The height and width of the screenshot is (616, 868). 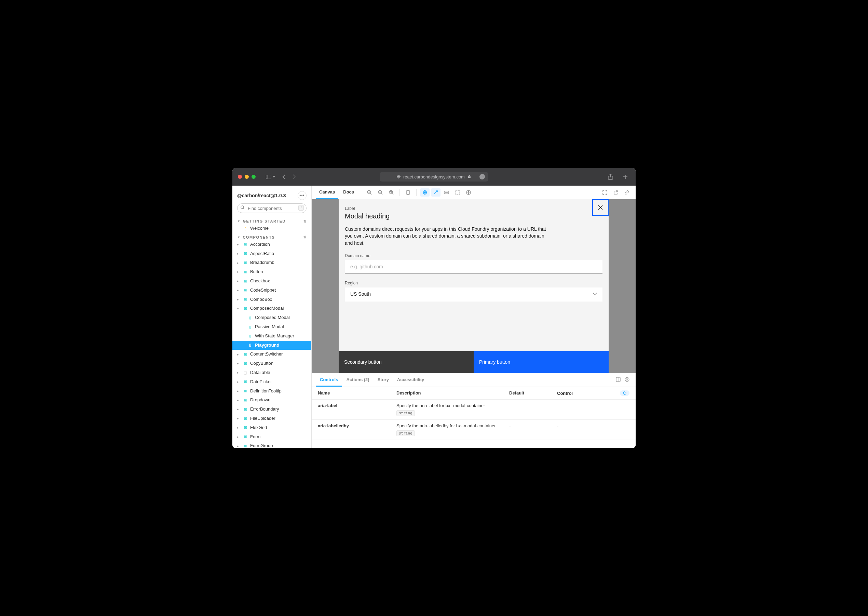 What do you see at coordinates (272, 208) in the screenshot?
I see `search-field: /` at bounding box center [272, 208].